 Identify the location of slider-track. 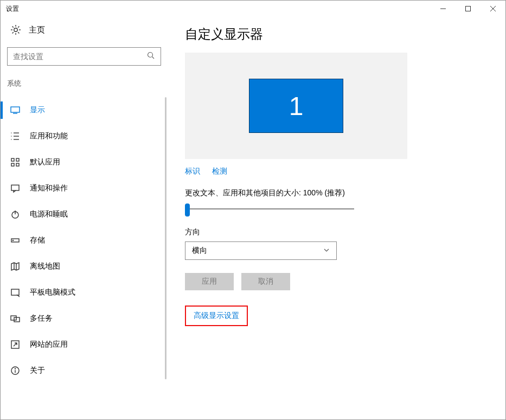
(270, 209).